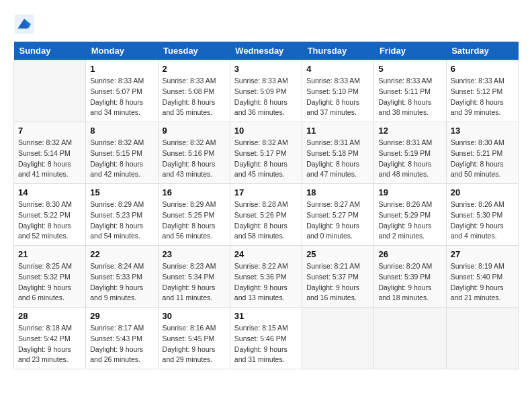 The width and height of the screenshot is (532, 411). Describe the element at coordinates (410, 215) in the screenshot. I see `day-cell: 19Sunrise: 8:26 AMSunset: 5:29 PMDayligh…` at that location.